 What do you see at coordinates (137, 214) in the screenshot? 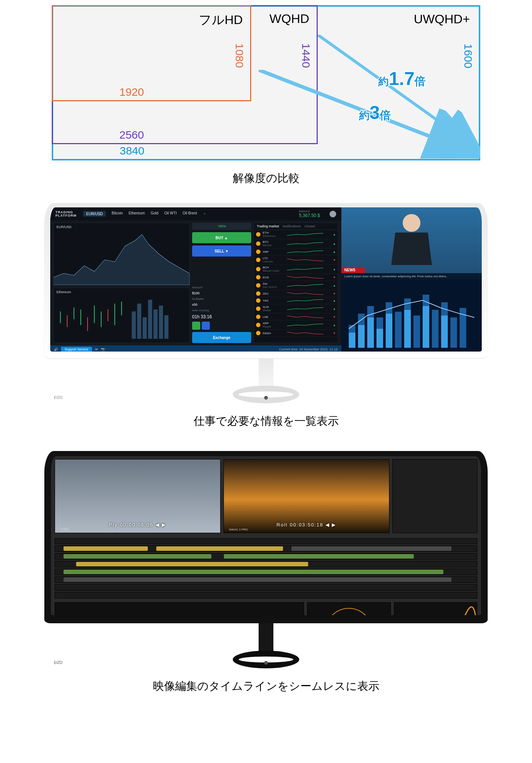
I see `tab-ethereum: Ethereum` at bounding box center [137, 214].